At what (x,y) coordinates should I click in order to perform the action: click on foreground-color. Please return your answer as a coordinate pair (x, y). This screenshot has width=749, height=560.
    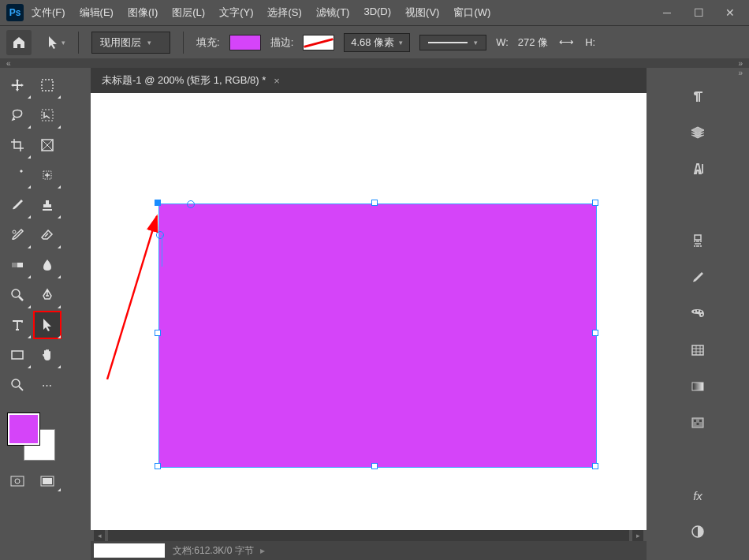
    Looking at the image, I should click on (24, 429).